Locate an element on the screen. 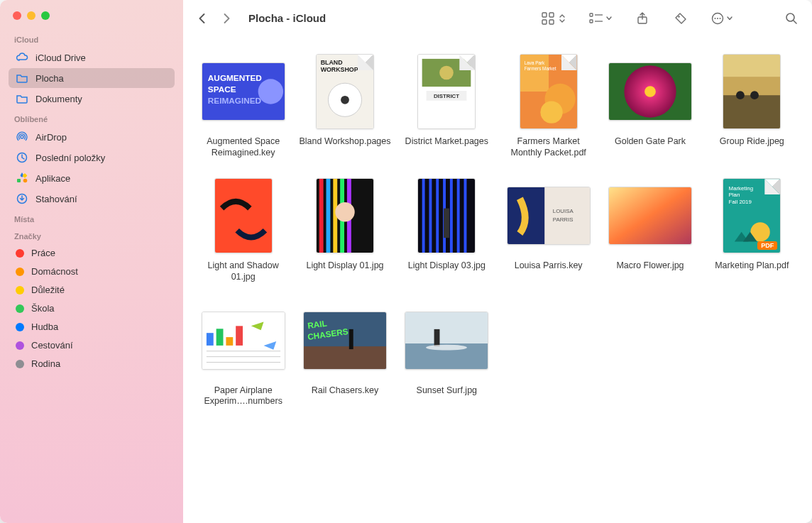  sidebar-item-dokumenty: Dokumenty is located at coordinates (92, 99).